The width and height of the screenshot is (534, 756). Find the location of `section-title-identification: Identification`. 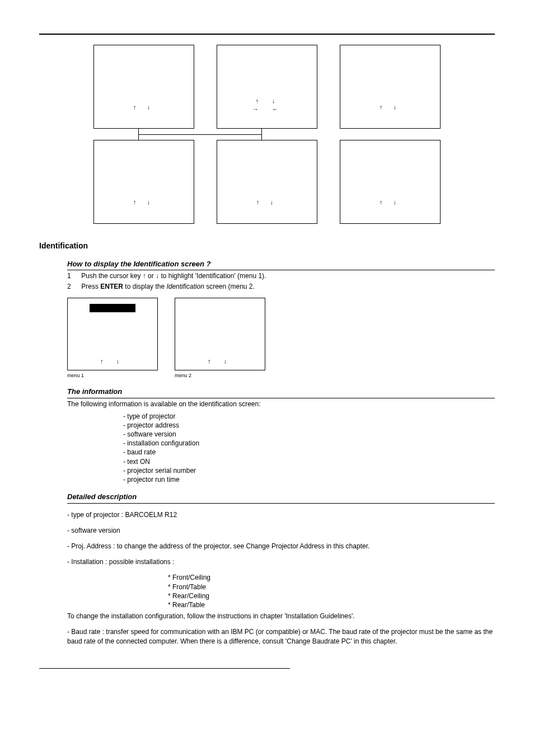

section-title-identification: Identification is located at coordinates (267, 246).